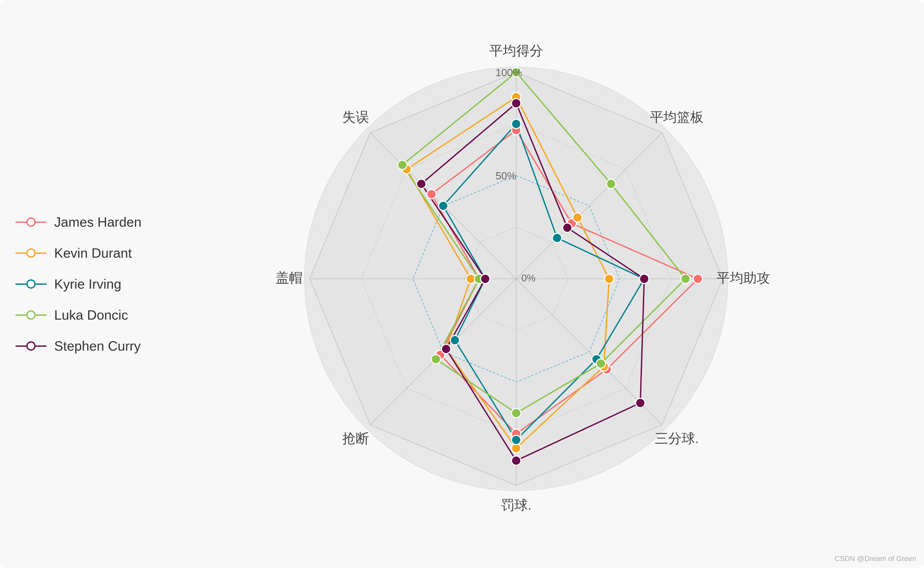  What do you see at coordinates (516, 51) in the screenshot?
I see `svg-text: 平均得分` at bounding box center [516, 51].